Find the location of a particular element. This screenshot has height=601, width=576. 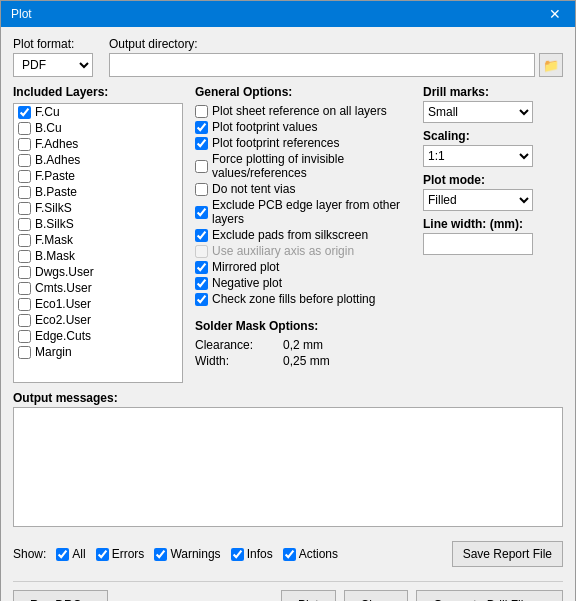

generate-drill-button: Generate Drill Files... is located at coordinates (490, 596).